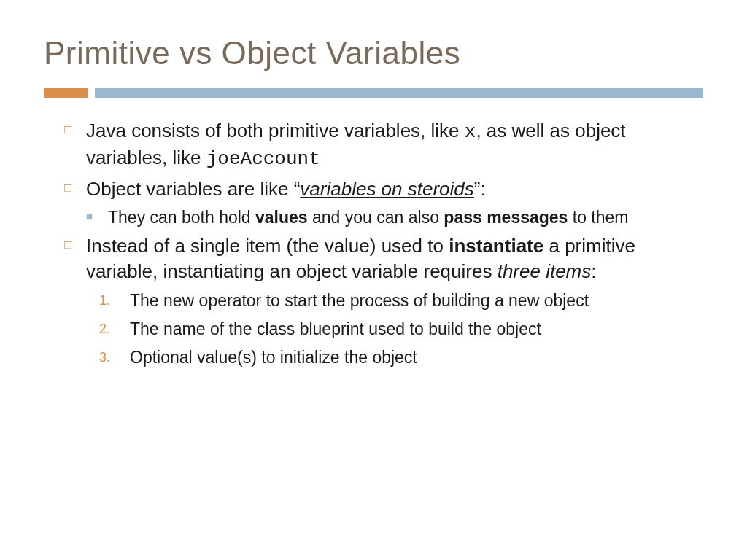  Describe the element at coordinates (282, 217) in the screenshot. I see `bold-span: values` at that location.